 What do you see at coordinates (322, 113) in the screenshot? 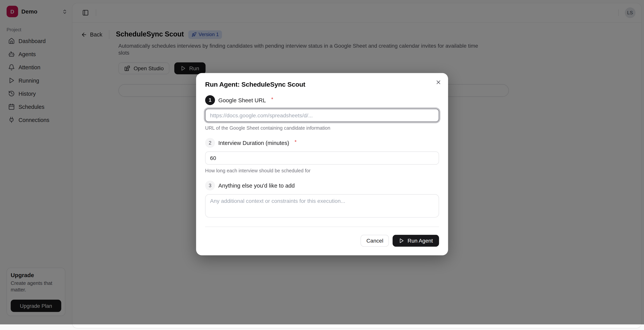
I see `field-google-sheet-url: 1 Google Sheet URL * URL of the Google S…` at bounding box center [322, 113].